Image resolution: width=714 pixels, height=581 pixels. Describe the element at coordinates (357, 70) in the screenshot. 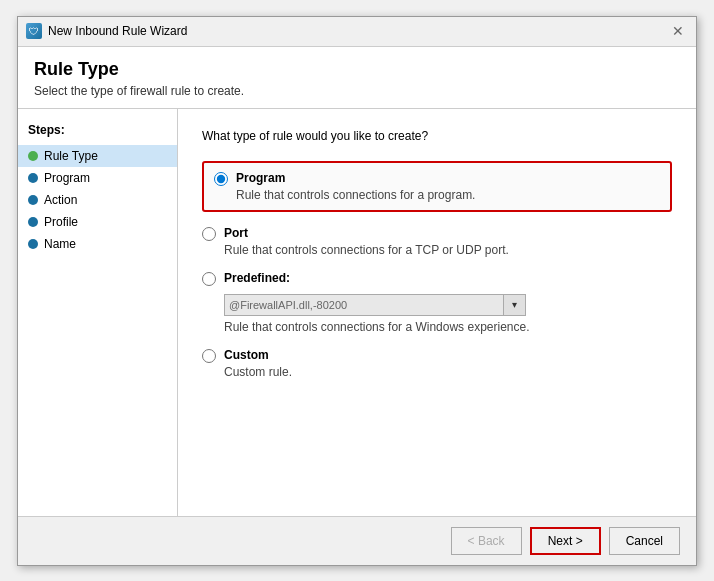

I see `page-title: Rule Type` at that location.